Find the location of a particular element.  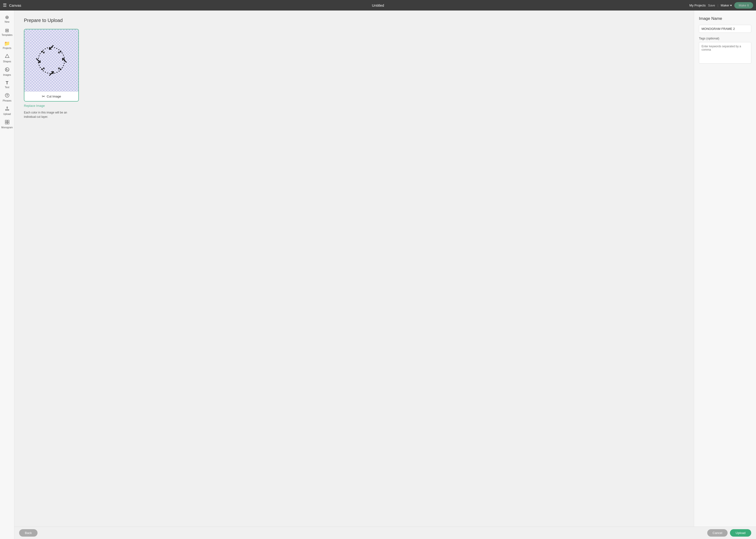

image-name-heading: Image Name is located at coordinates (725, 19).